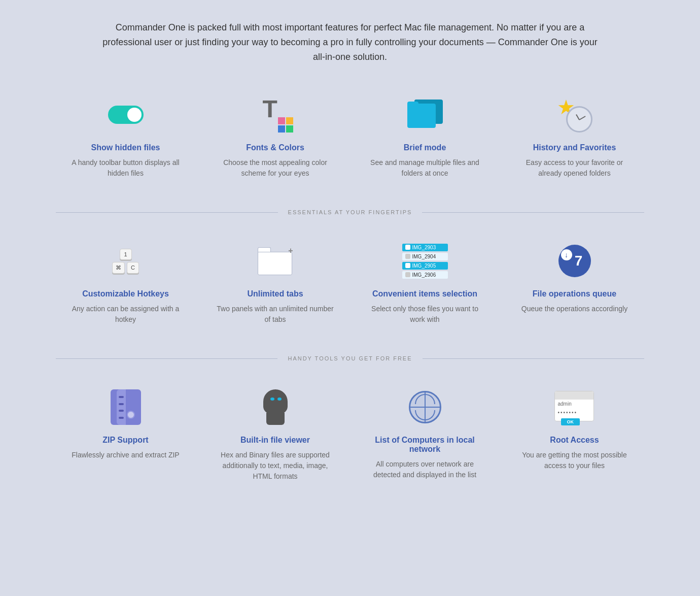  Describe the element at coordinates (422, 116) in the screenshot. I see `folder-front-body` at that location.